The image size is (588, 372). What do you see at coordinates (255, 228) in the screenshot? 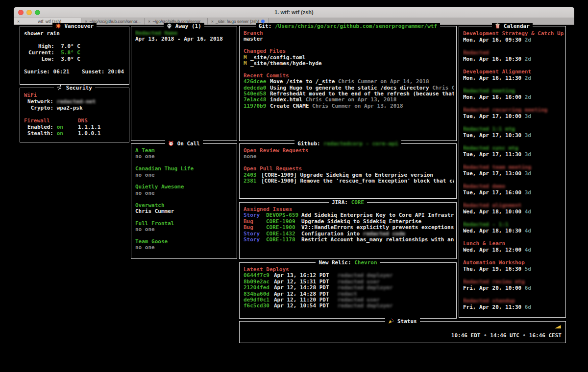
I see `issue-type: Bug` at bounding box center [255, 228].